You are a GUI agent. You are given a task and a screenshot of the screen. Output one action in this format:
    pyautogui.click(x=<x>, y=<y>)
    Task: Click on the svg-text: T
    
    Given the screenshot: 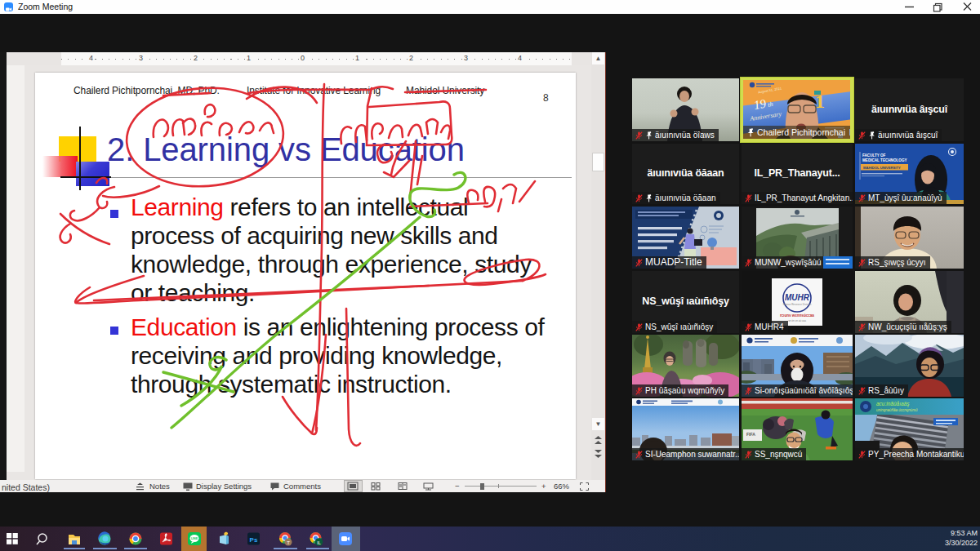 What is the action you would take?
    pyautogui.click(x=288, y=543)
    